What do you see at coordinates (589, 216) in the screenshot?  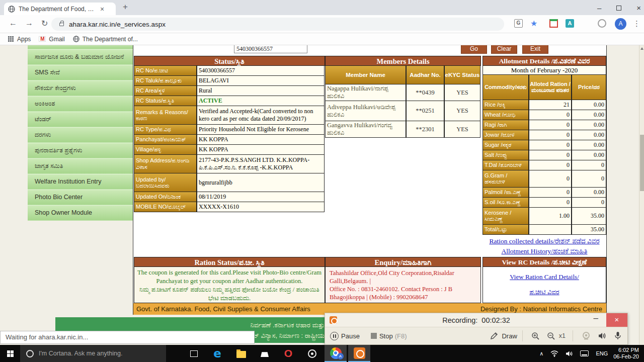 I see `ration-price: 35.00` at bounding box center [589, 216].